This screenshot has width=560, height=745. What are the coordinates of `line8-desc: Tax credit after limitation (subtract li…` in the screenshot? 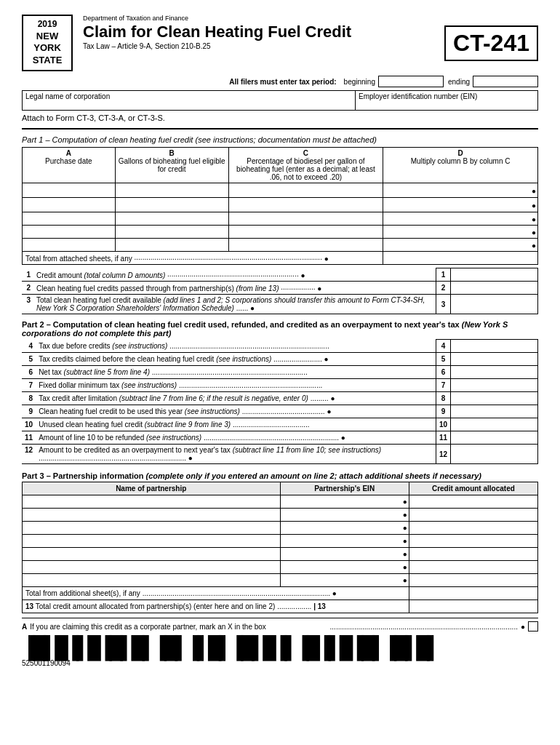 It's located at (236, 399).